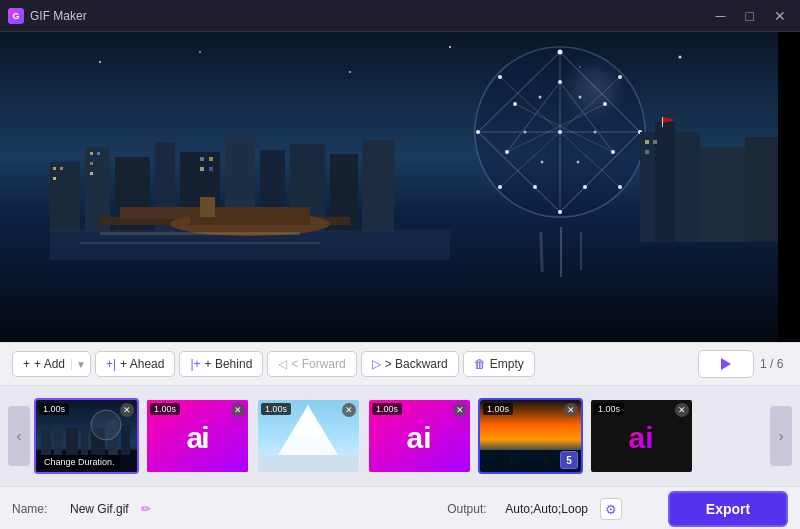 This screenshot has height=529, width=800. Describe the element at coordinates (728, 509) in the screenshot. I see `export-label: Export` at that location.